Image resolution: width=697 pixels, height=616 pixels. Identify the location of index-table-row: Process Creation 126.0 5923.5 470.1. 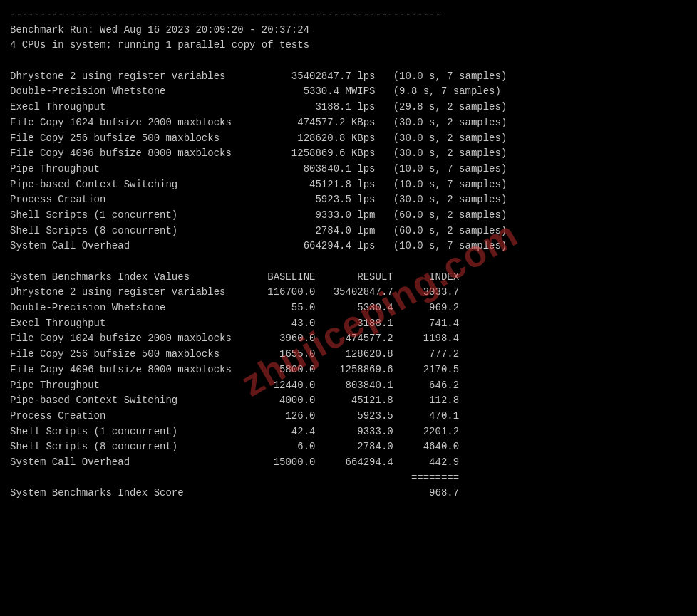
(348, 417).